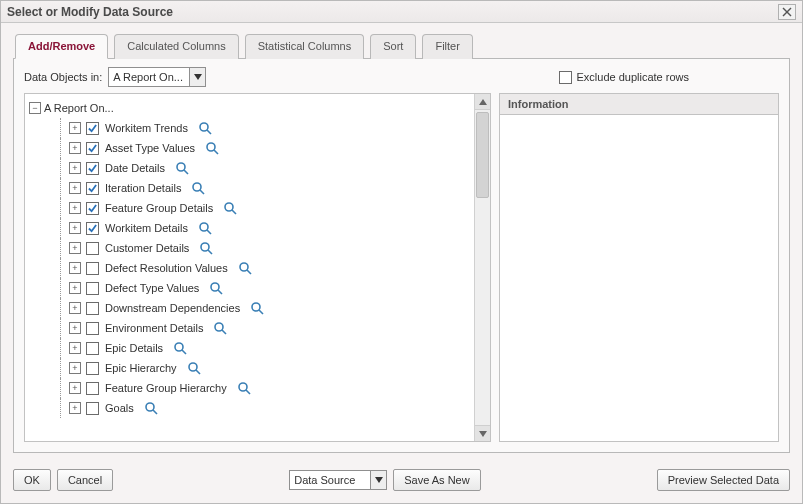  What do you see at coordinates (250, 268) in the screenshot?
I see `tree-item: +Defect Resolution Values` at bounding box center [250, 268].